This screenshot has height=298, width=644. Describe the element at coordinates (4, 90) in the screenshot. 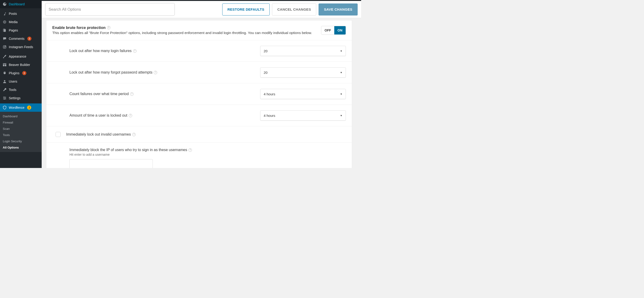

I see `wrench-icon` at that location.